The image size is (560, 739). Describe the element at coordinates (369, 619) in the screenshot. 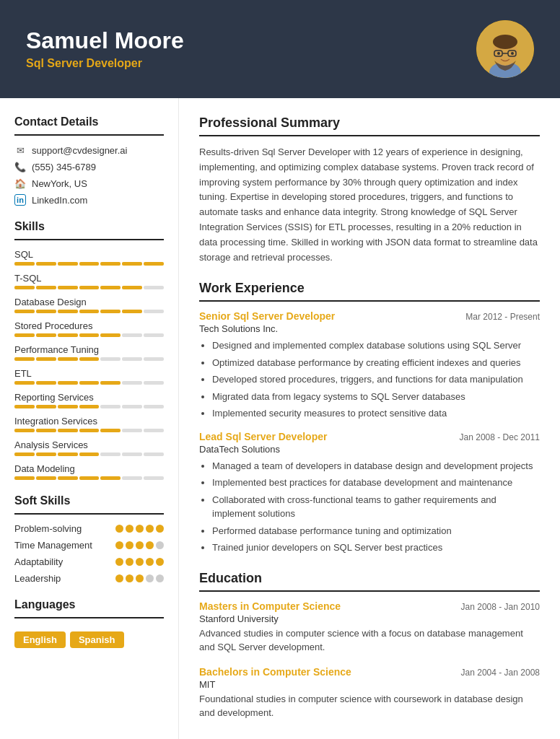

I see `edu-school: Stanford University` at that location.